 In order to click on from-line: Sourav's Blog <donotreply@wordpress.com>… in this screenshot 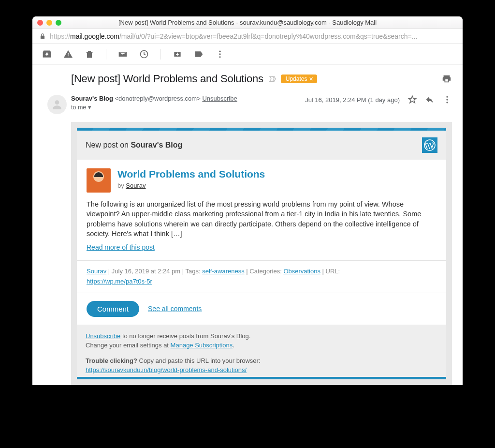, I will do `click(188, 99)`.